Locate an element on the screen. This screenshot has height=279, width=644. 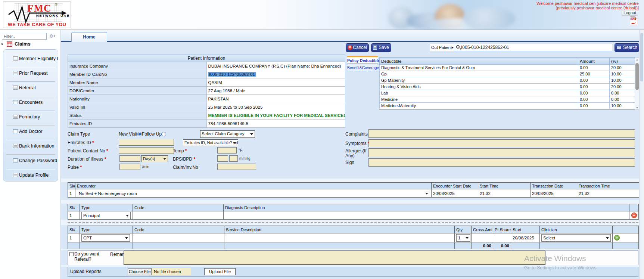
upload-reports-label: Upload Reports is located at coordinates (86, 272).